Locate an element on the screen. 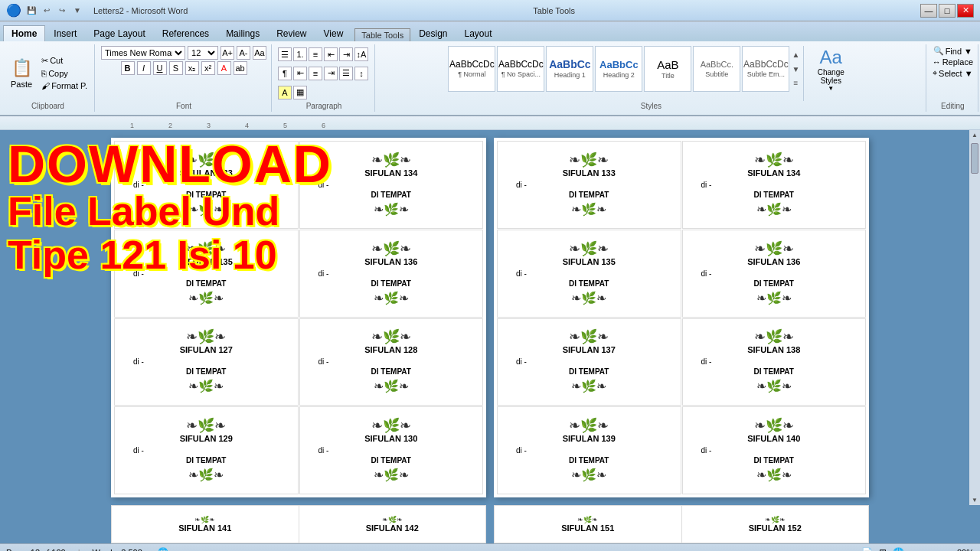 This screenshot has width=980, height=551. line-spacing-button: ↕ is located at coordinates (361, 73).